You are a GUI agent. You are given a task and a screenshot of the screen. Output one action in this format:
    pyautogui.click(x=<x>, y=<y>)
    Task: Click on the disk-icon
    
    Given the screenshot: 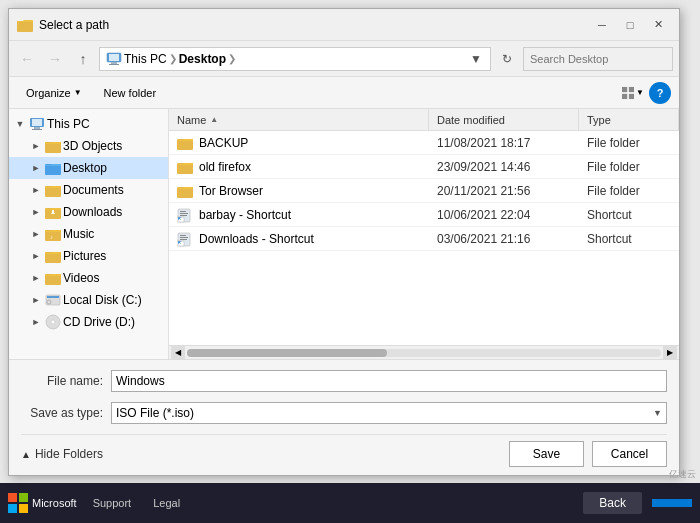 What is the action you would take?
    pyautogui.click(x=53, y=300)
    